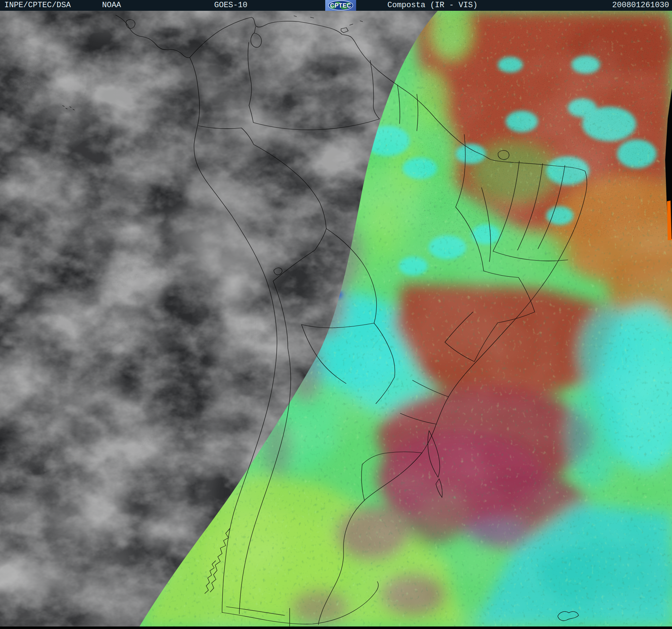 This screenshot has height=629, width=672. I want to click on agency-label: INPE/CPTEC/DSA, so click(37, 5).